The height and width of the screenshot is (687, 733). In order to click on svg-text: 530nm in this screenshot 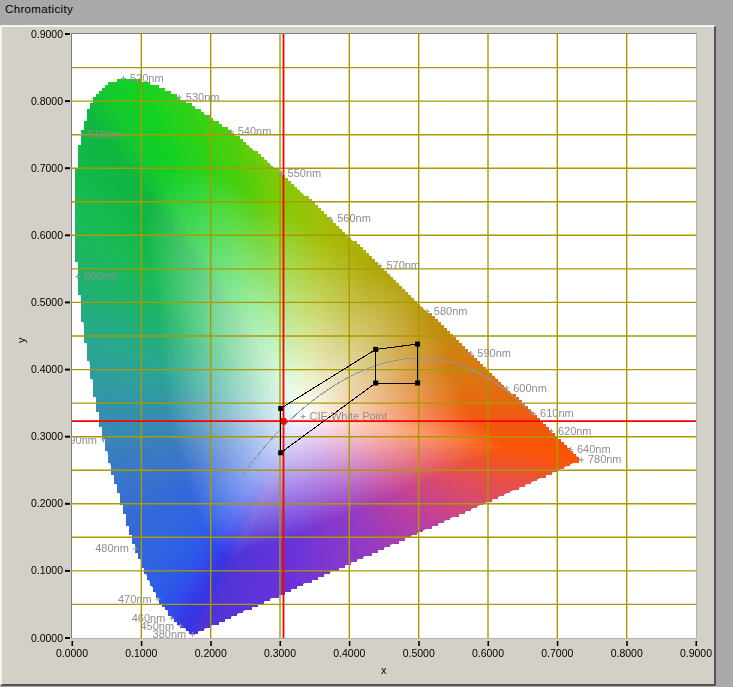, I will do `click(203, 97)`.